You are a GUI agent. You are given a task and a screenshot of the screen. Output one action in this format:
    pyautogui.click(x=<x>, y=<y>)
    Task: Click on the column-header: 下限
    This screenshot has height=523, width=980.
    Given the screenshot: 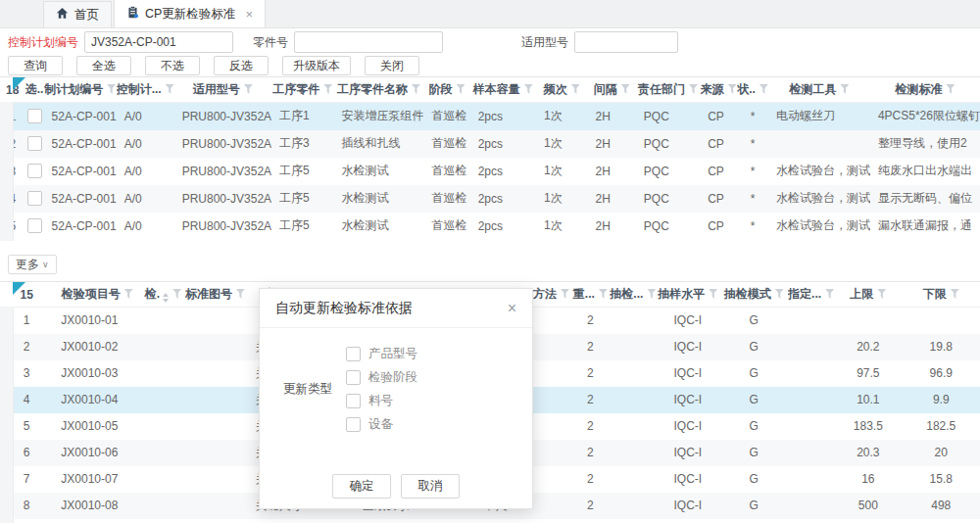 What is the action you would take?
    pyautogui.click(x=941, y=295)
    